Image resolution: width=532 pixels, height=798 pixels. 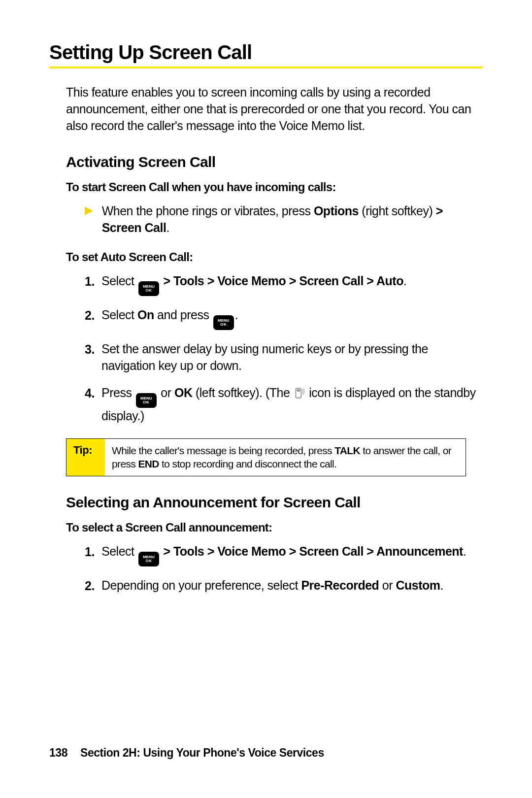 I want to click on step-3: 3. Set the answer delay by using numeric…, so click(x=284, y=358).